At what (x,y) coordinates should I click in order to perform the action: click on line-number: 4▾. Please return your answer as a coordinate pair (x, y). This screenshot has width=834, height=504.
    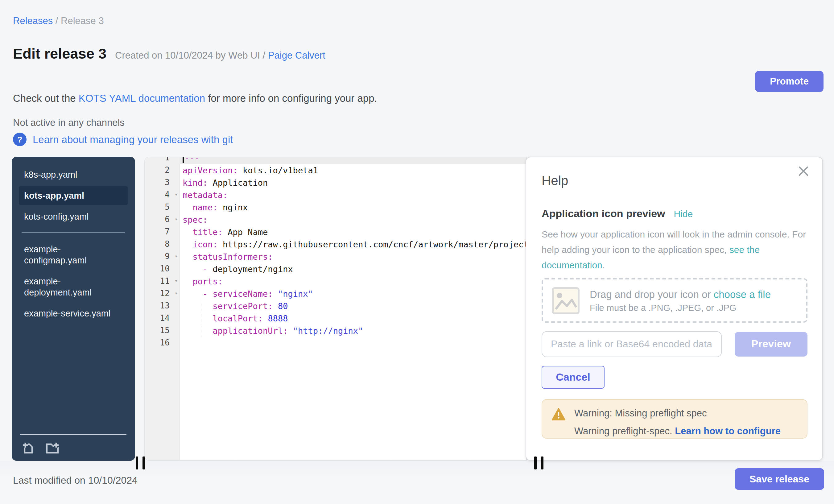
    Looking at the image, I should click on (162, 195).